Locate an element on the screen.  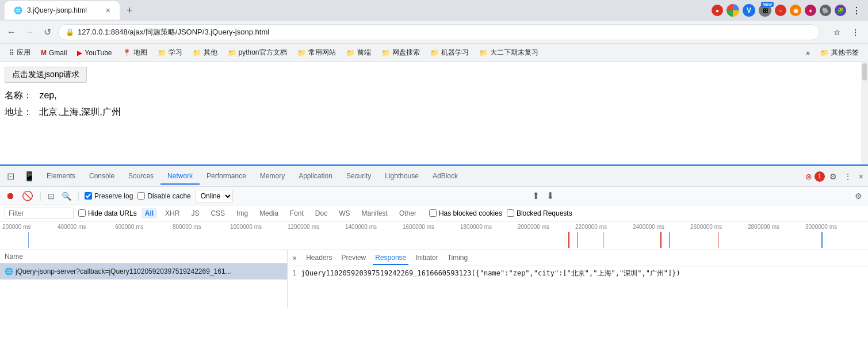
toolbar-icon-red: ○ is located at coordinates (781, 10).